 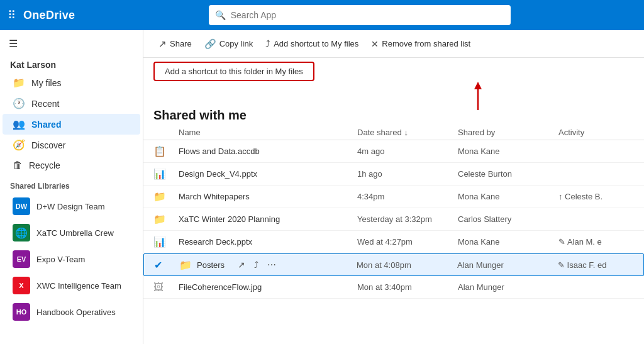 I want to click on share-label: Share, so click(x=181, y=44).